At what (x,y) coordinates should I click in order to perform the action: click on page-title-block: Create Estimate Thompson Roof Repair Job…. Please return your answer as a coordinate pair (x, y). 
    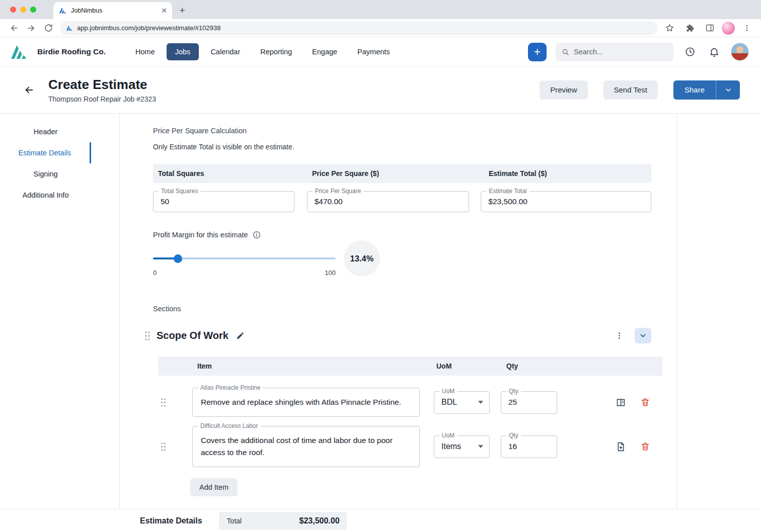
    Looking at the image, I should click on (102, 90).